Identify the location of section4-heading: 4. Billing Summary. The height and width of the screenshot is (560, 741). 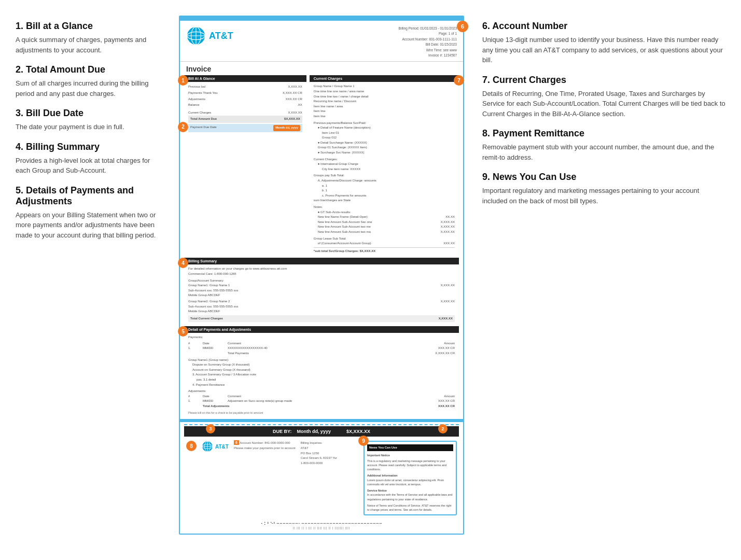
(88, 147).